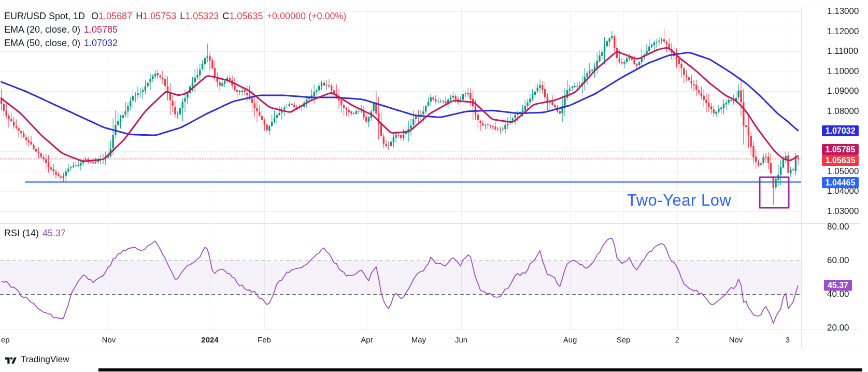 This screenshot has width=868, height=372. Describe the element at coordinates (838, 285) in the screenshot. I see `rsi-value-badge: 45.37` at that location.